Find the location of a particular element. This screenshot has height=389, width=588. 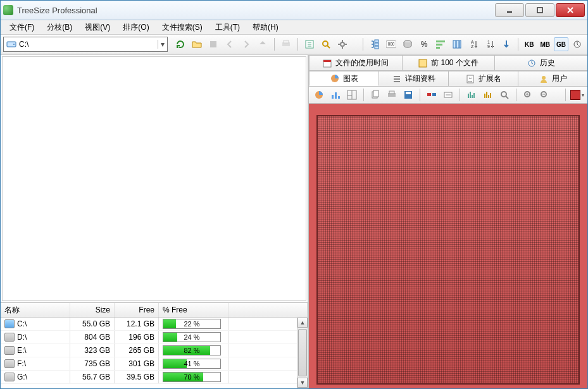

table-row: C:\55.0 GB12.1 GB22 % is located at coordinates (154, 324).